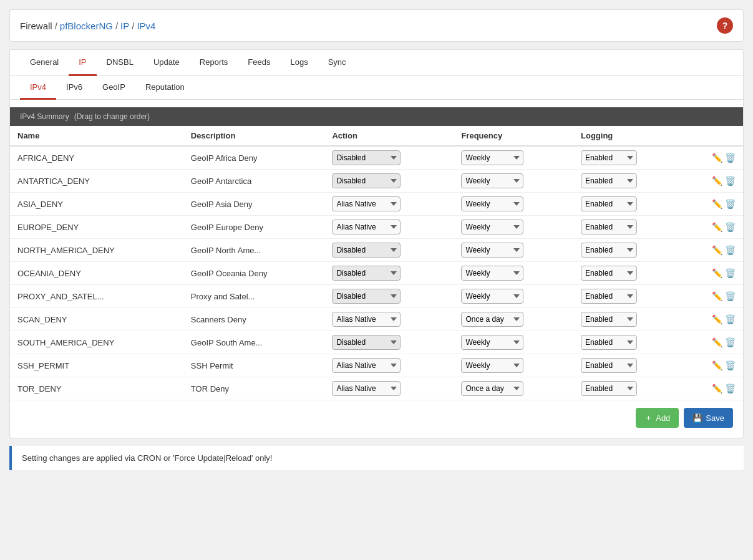 The height and width of the screenshot is (560, 753). I want to click on breadcrumb-pfblockerng: pfBlockerNG, so click(86, 26).